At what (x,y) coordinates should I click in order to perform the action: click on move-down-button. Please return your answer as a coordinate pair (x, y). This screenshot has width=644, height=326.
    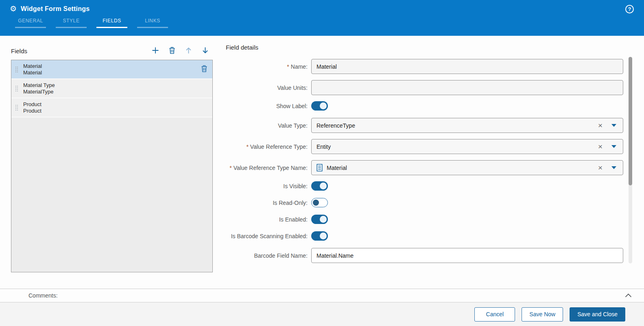
    Looking at the image, I should click on (205, 51).